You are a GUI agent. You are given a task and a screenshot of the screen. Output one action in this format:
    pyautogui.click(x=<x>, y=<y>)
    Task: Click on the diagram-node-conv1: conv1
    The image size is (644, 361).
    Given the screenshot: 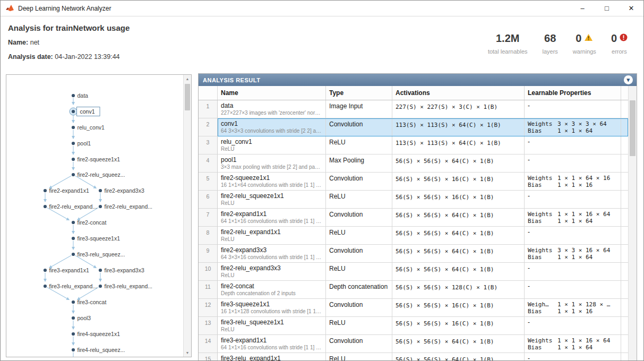 What is the action you would take?
    pyautogui.click(x=85, y=111)
    